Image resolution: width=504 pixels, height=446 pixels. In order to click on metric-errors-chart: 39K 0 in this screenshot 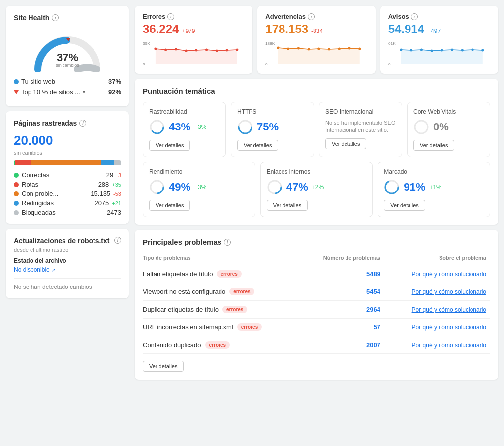, I will do `click(194, 53)`.